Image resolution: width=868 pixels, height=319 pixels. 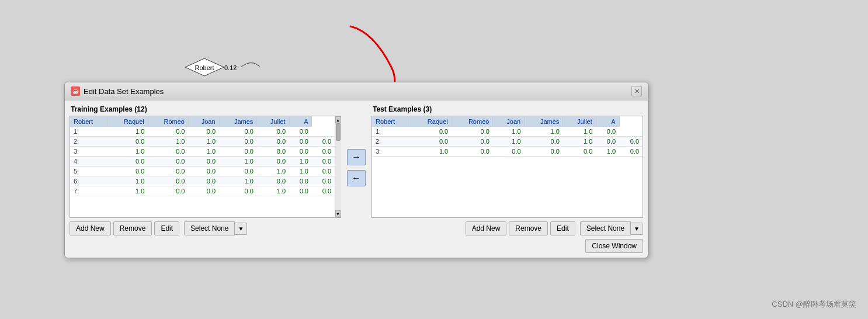 What do you see at coordinates (507, 132) in the screenshot?
I see `test-row-1: 1:0.00.01.01.01.00.0` at bounding box center [507, 132].